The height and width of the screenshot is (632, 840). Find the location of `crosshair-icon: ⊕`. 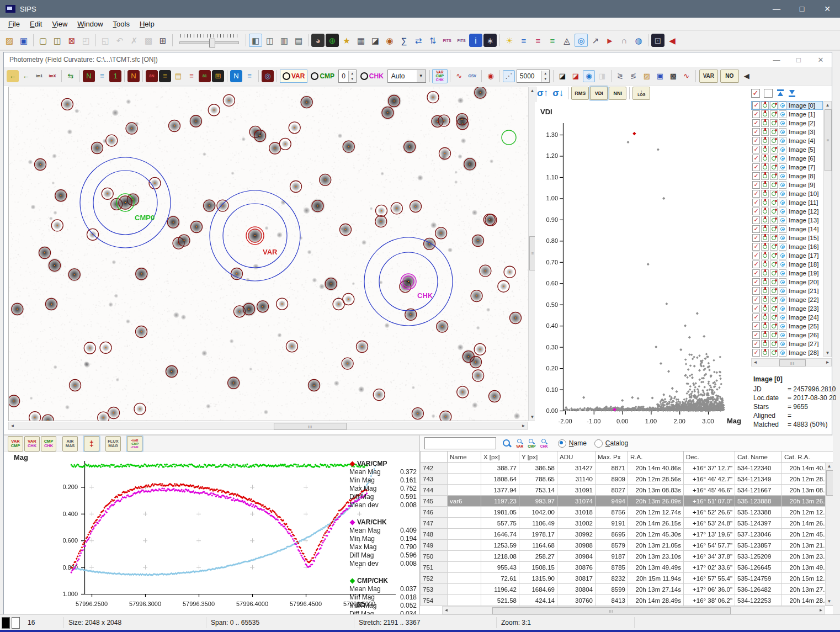

crosshair-icon: ⊕ is located at coordinates (332, 40).